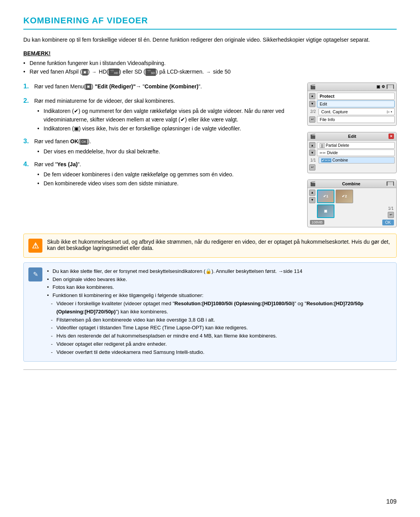 The image size is (420, 517). Describe the element at coordinates (221, 328) in the screenshot. I see `note-sub-3: Videofiler optaget i tilstanden Time Lap…` at that location.